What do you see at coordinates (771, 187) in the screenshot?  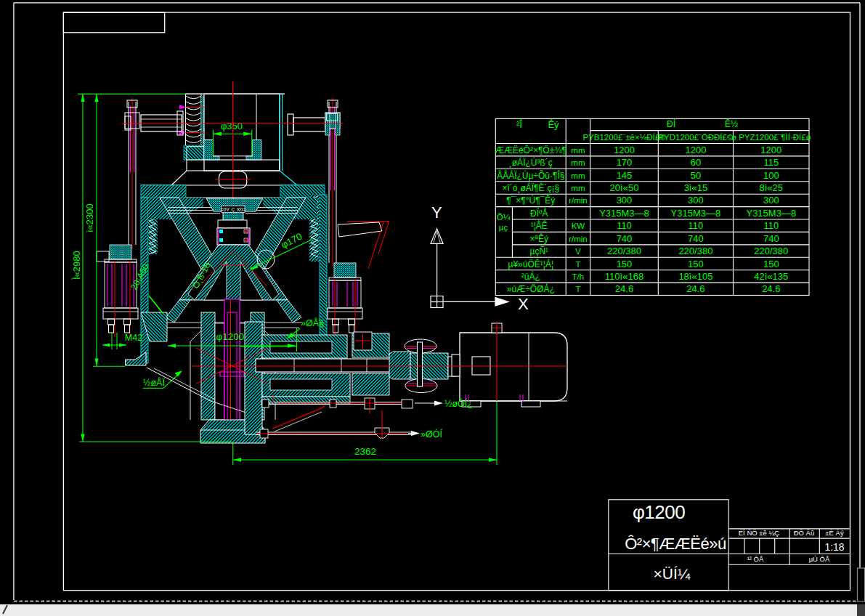 I see `svg-text: 8ì«25` at bounding box center [771, 187].